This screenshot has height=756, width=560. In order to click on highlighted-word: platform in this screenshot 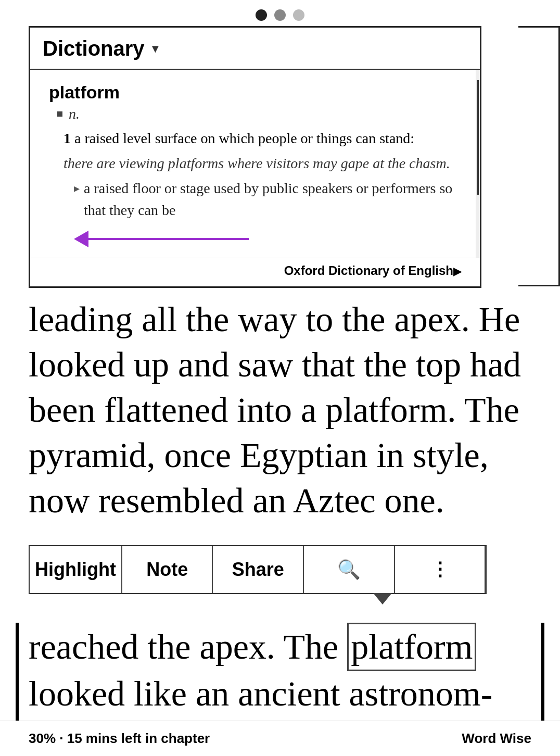, I will do `click(412, 647)`.